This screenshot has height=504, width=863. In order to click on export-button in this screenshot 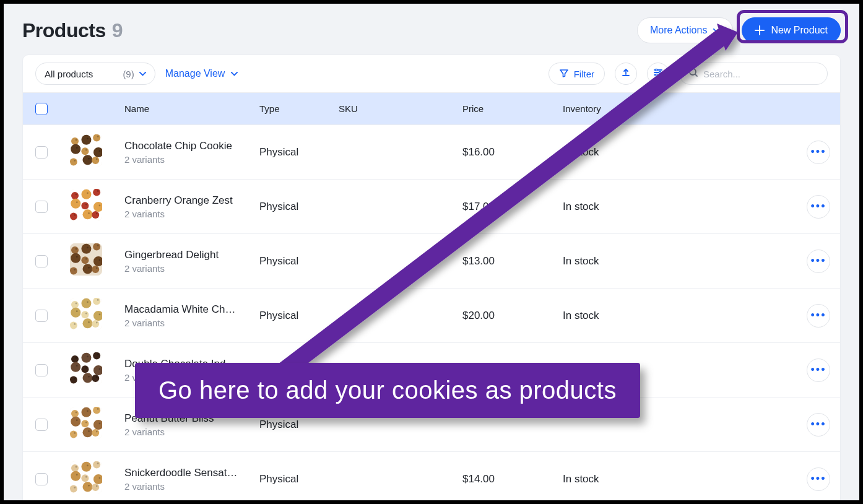, I will do `click(626, 74)`.